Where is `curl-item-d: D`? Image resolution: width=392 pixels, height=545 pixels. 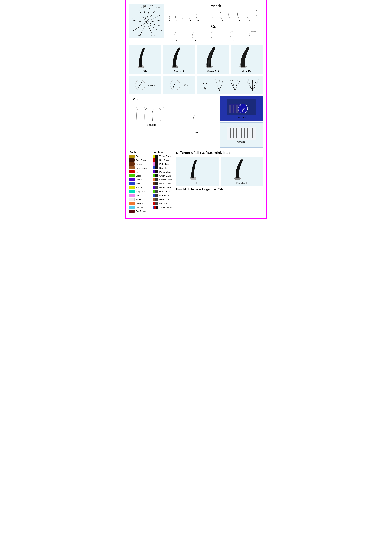
curl-item-d: D is located at coordinates (234, 36).